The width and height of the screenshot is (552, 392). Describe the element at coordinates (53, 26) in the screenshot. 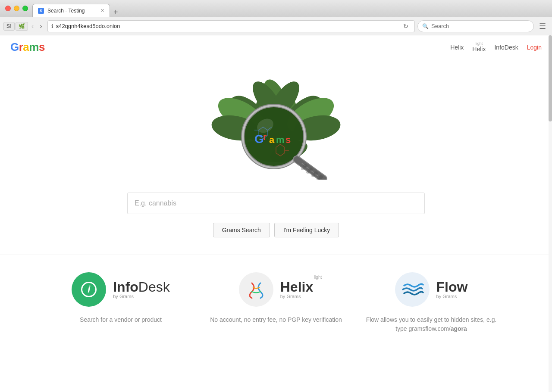

I see `security-info-icon: ℹ` at that location.